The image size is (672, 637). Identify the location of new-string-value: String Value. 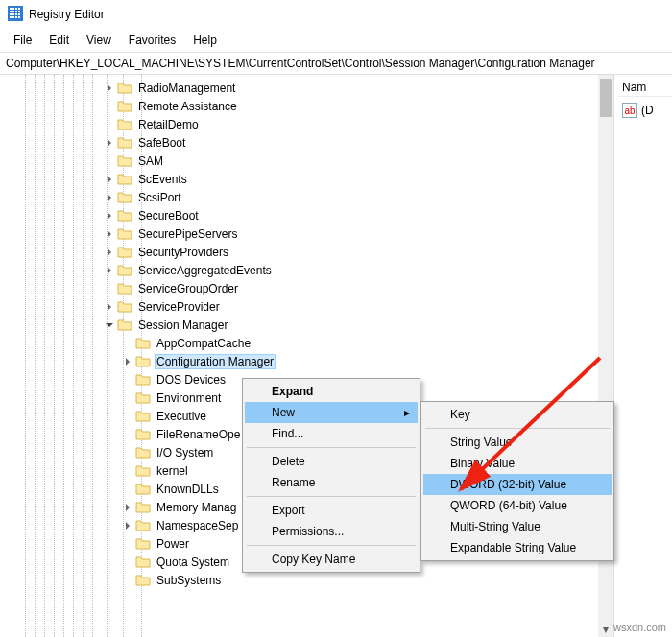
(517, 442).